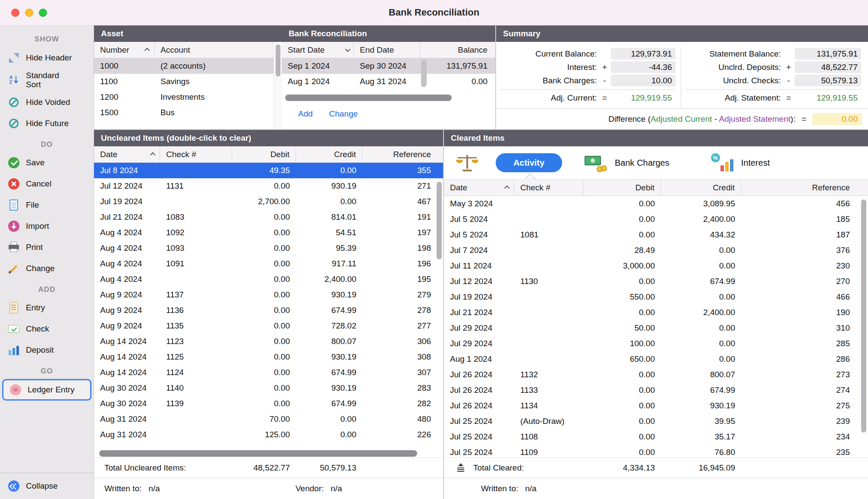  Describe the element at coordinates (643, 80) in the screenshot. I see `summary-value: 10.00` at that location.